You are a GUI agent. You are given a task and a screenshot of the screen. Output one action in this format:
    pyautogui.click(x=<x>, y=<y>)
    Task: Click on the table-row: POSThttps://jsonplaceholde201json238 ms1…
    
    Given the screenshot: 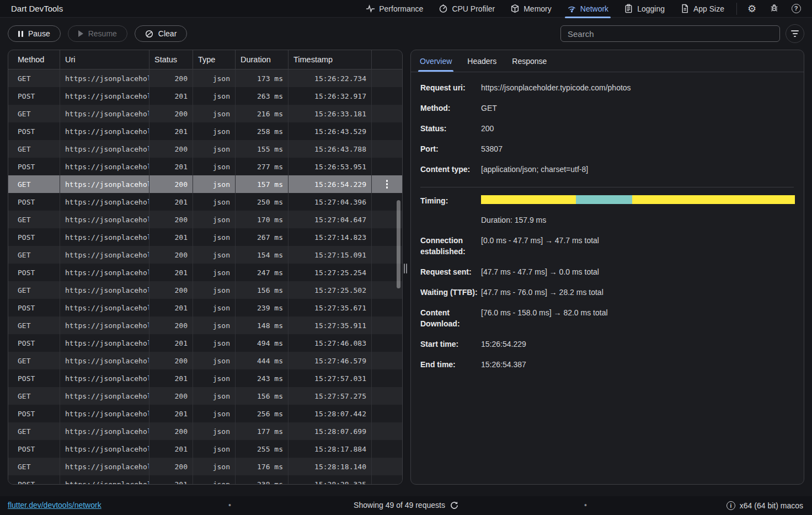 What is the action you would take?
    pyautogui.click(x=205, y=480)
    